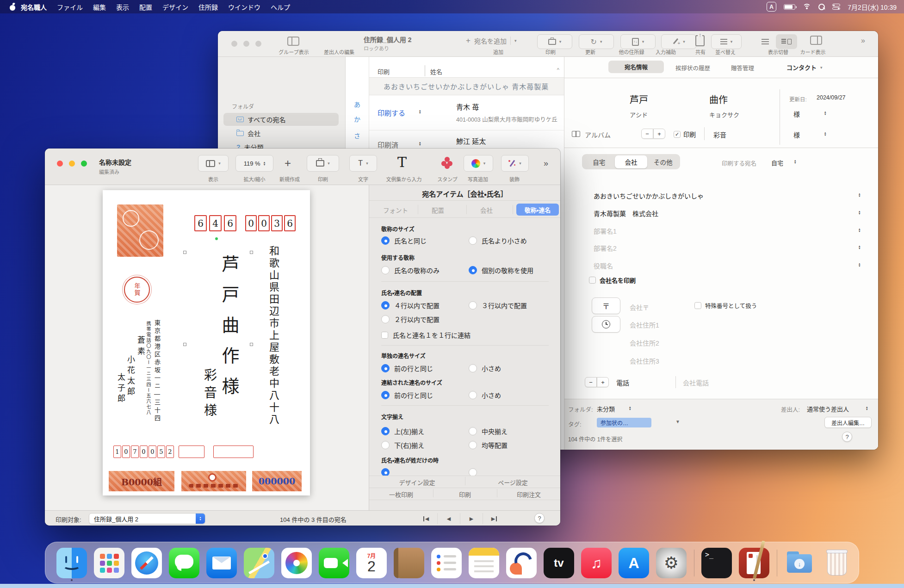 The height and width of the screenshot is (588, 904). What do you see at coordinates (12, 7) in the screenshot?
I see `apple-icon` at bounding box center [12, 7].